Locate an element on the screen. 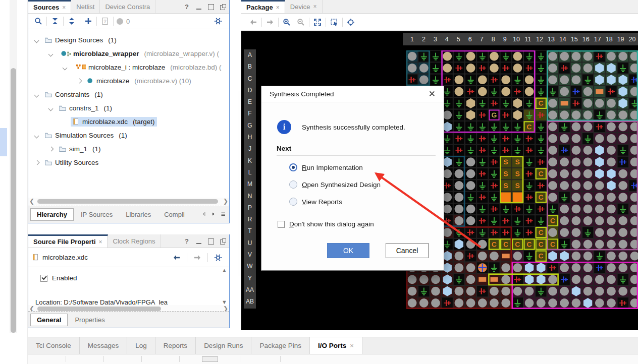 Image resolution: width=638 pixels, height=364 pixels. zoom-fit-icon is located at coordinates (317, 22).